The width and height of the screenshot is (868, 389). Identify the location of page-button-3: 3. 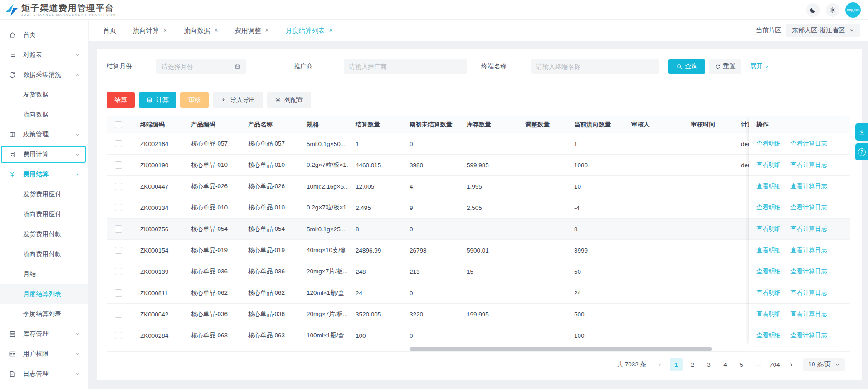
(709, 365).